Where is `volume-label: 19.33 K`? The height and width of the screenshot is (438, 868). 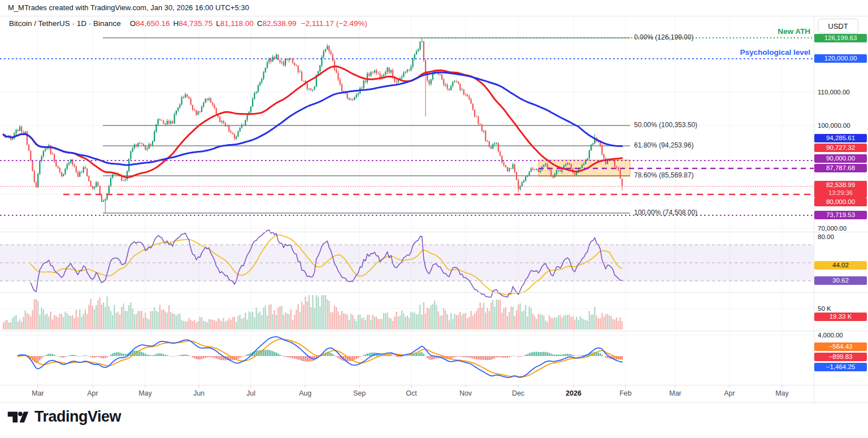
volume-label: 19.33 K is located at coordinates (841, 316).